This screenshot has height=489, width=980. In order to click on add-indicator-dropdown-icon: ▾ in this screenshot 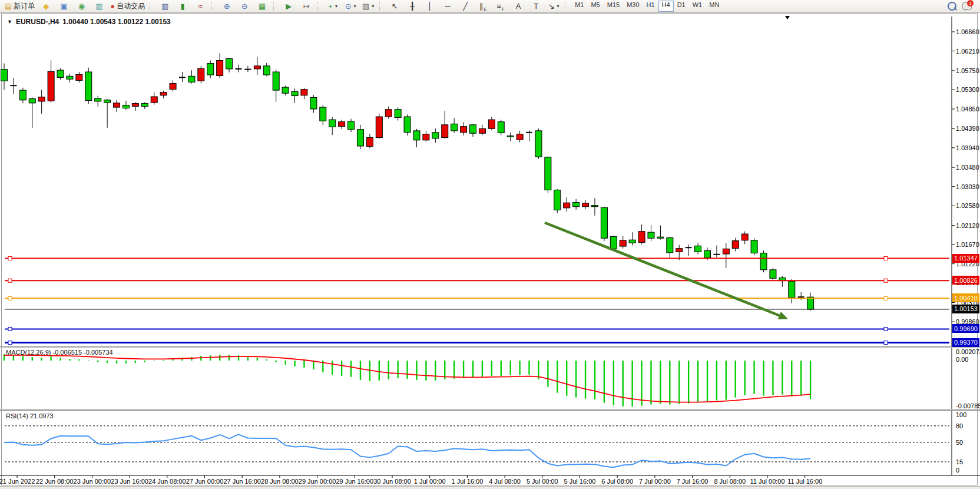, I will do `click(336, 6)`.